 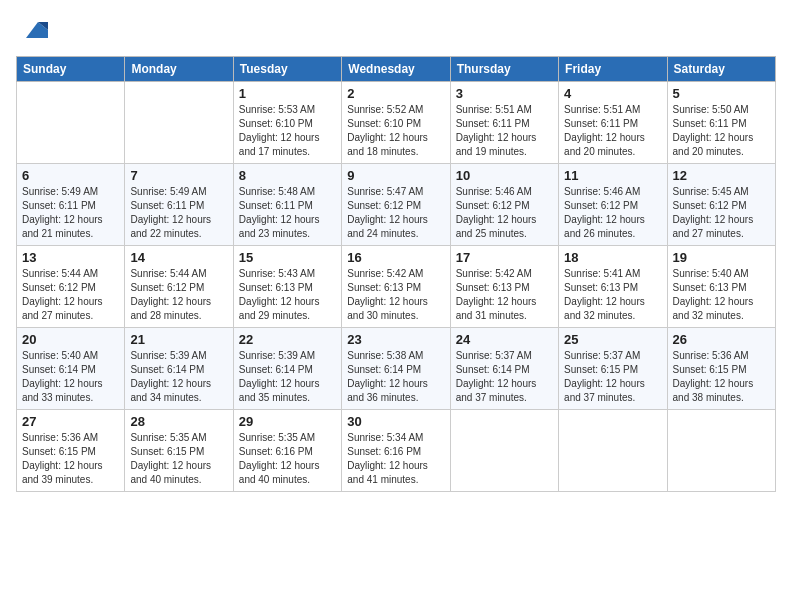 I want to click on day-info: Sunrise: 5:38 AMSunset: 6:14 PMDaylight:…, so click(x=396, y=377).